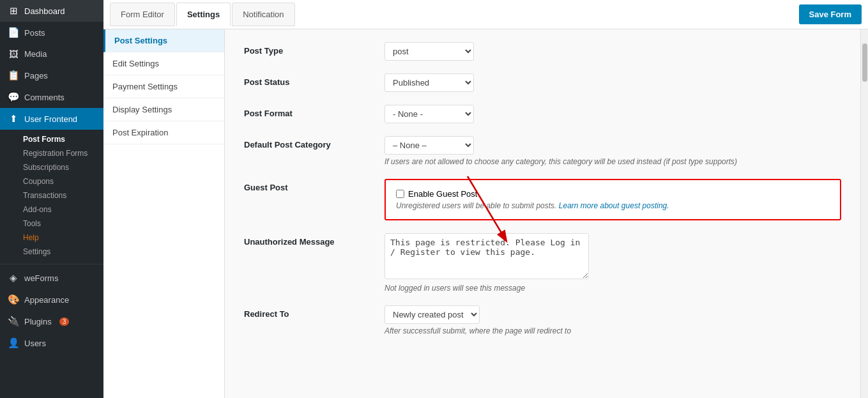 This screenshot has height=398, width=868. Describe the element at coordinates (263, 14) in the screenshot. I see `tab-notification: Notification` at that location.